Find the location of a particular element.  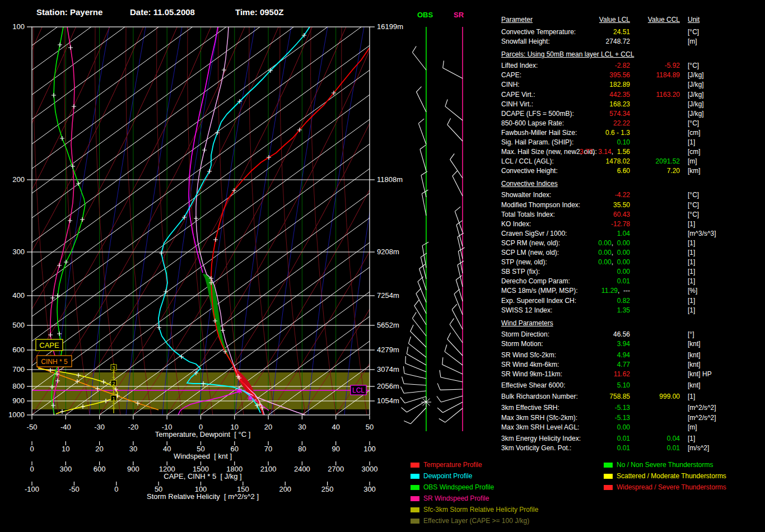

param-value-ccl: 999.00 is located at coordinates (655, 396).